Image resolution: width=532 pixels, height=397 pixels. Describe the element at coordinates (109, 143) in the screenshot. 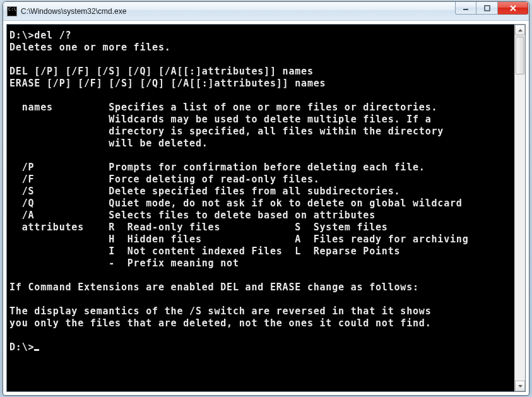

I see `line: will be deleted.` at that location.